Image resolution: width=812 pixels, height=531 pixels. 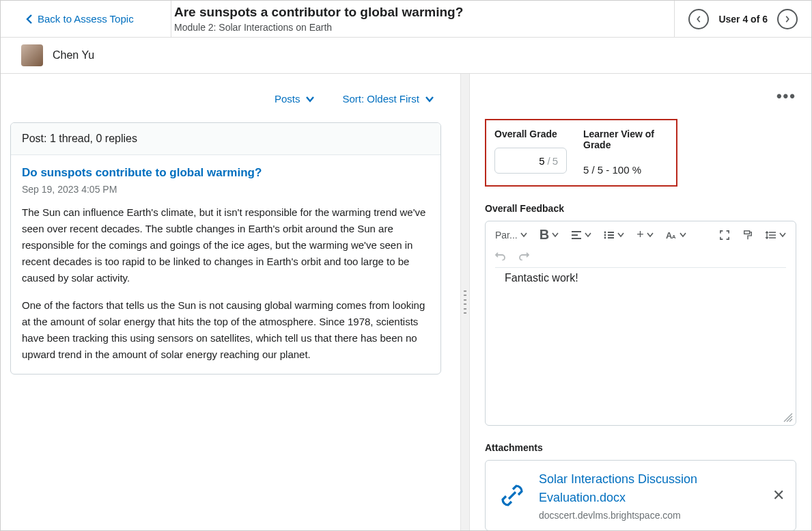 What do you see at coordinates (609, 235) in the screenshot?
I see `bullet-list-icon` at bounding box center [609, 235].